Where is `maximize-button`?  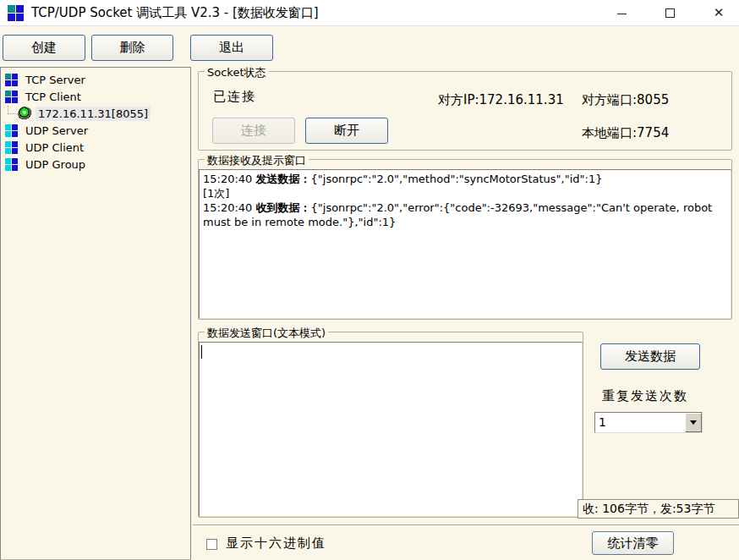
maximize-button is located at coordinates (670, 14).